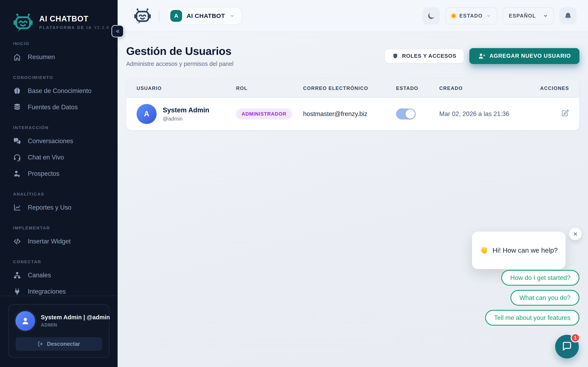 The image size is (588, 367). Describe the element at coordinates (484, 250) in the screenshot. I see `wave-emoji-icon` at that location.